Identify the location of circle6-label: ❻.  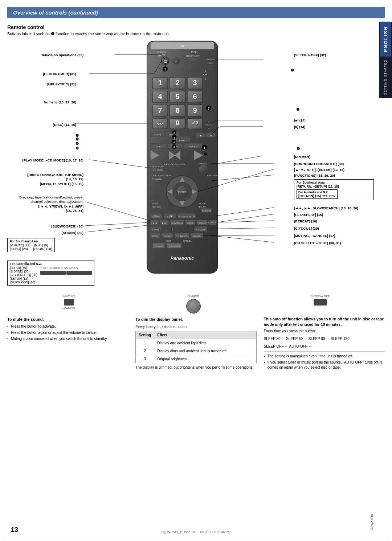
(77, 148).